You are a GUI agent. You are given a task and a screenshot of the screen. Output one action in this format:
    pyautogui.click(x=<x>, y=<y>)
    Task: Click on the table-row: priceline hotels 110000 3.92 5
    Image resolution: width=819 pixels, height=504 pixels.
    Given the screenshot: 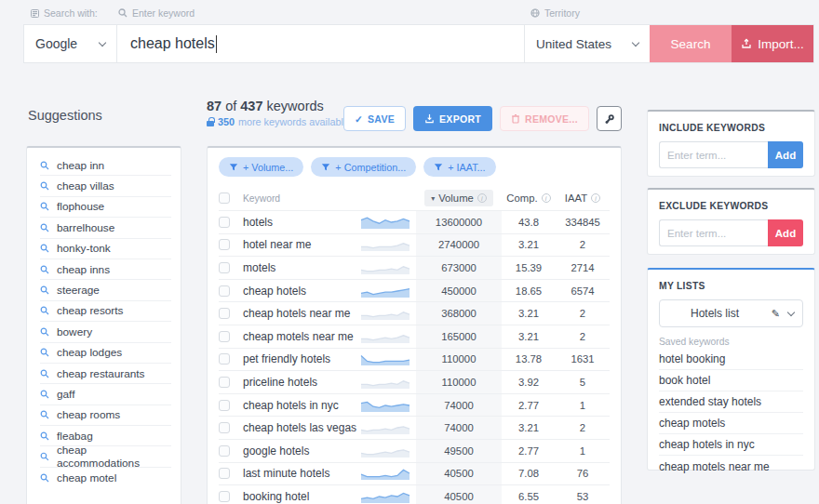 What is the action you would take?
    pyautogui.click(x=414, y=381)
    